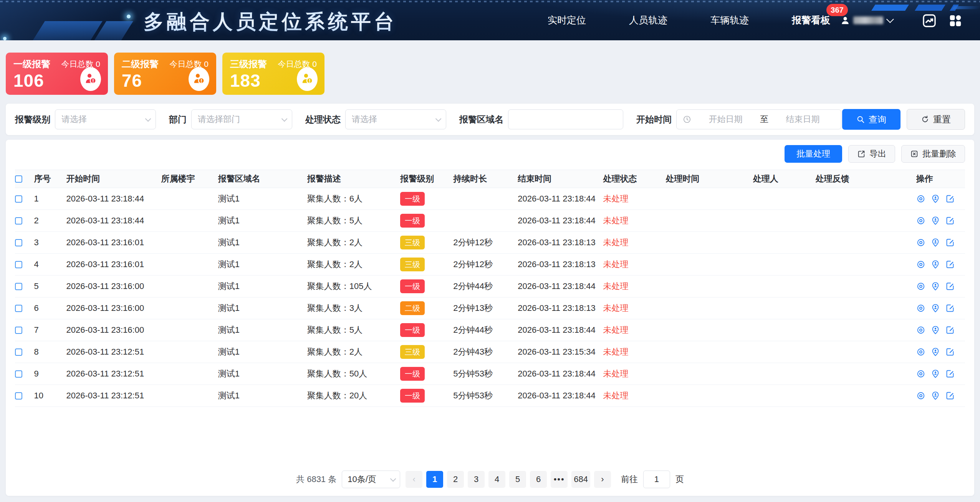  Describe the element at coordinates (362, 479) in the screenshot. I see `page-size-value: 10条/页` at that location.